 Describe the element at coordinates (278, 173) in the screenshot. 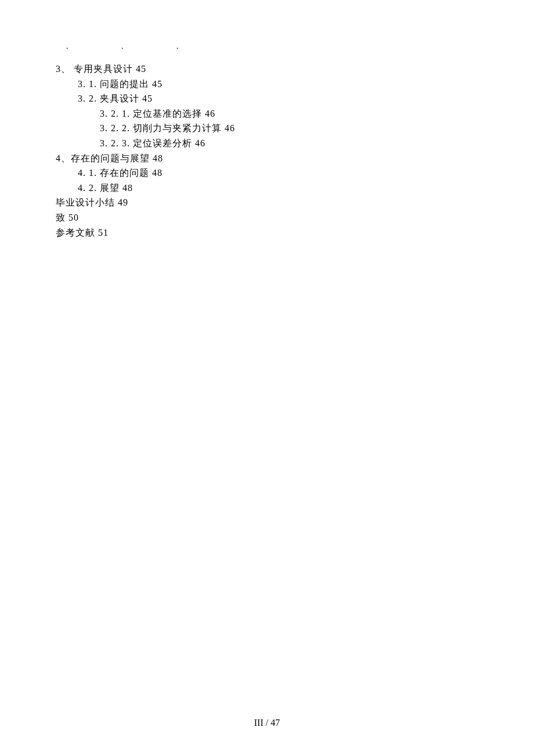

I see `toc-entry: 4. 1. 存在的问题 48` at that location.